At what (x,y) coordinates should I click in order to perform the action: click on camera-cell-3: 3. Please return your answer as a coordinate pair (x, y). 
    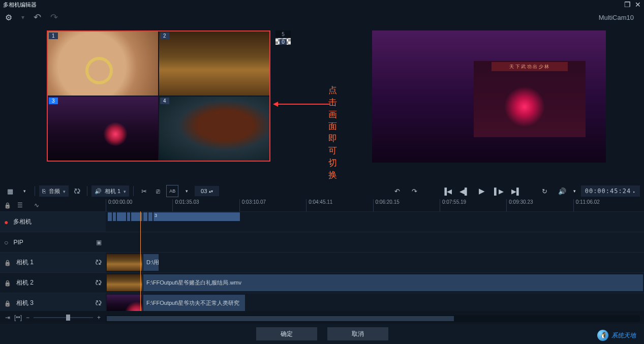
    Looking at the image, I should click on (103, 129).